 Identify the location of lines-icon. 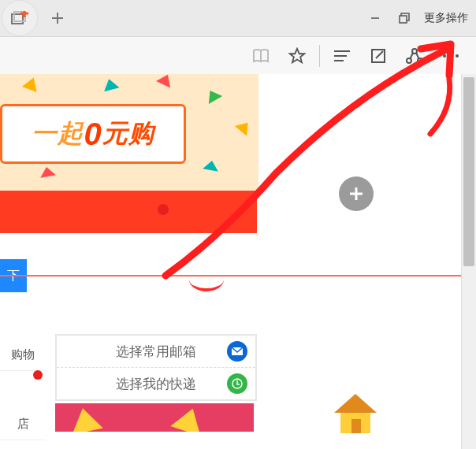
(342, 56).